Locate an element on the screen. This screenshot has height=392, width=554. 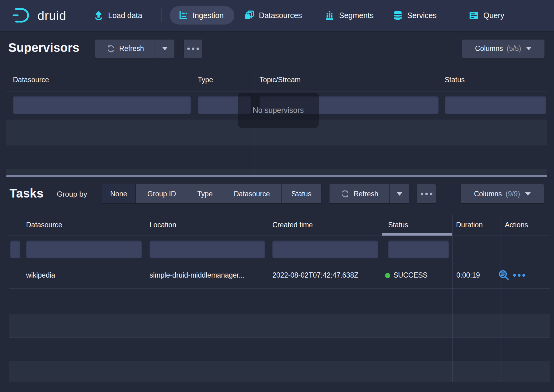
hidden-column-filter-input is located at coordinates (15, 249).